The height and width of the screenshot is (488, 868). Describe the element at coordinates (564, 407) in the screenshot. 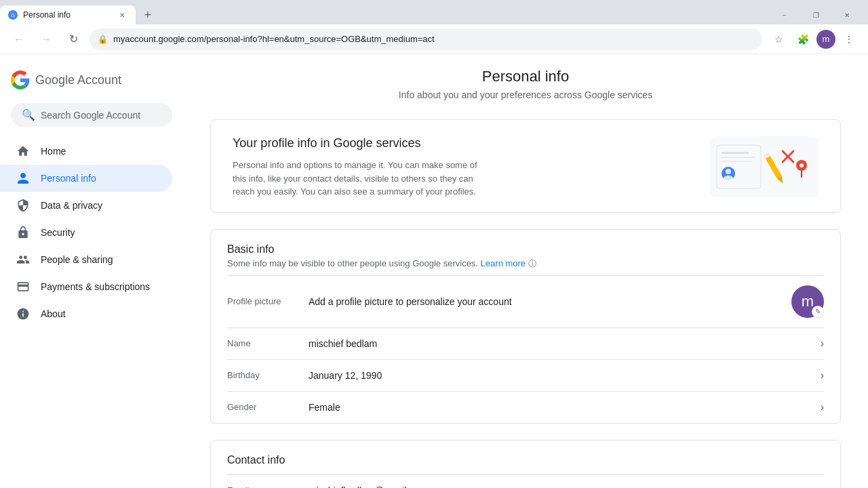

I see `gender-value: Female` at that location.